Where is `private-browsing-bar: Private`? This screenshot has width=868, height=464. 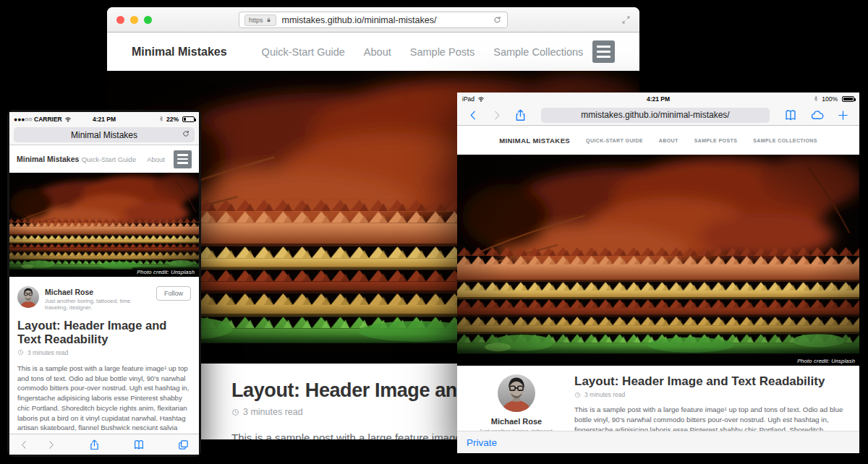
private-browsing-bar: Private is located at coordinates (658, 442).